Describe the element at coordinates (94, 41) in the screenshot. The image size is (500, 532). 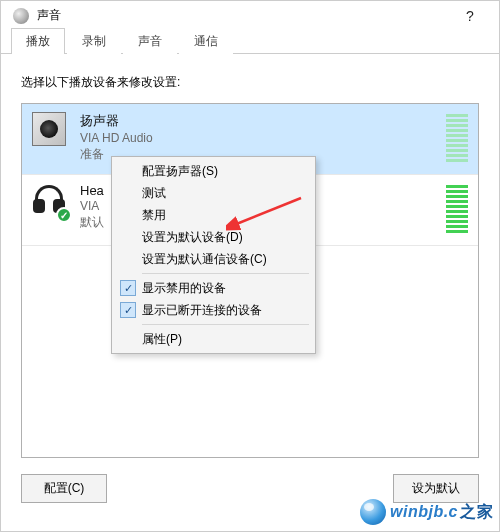
I see `tab-recording: 录制` at that location.